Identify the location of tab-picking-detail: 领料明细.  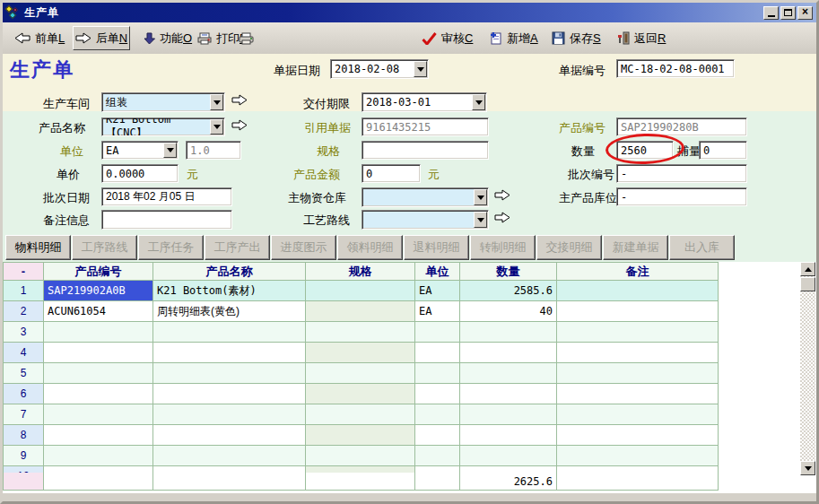
(370, 248).